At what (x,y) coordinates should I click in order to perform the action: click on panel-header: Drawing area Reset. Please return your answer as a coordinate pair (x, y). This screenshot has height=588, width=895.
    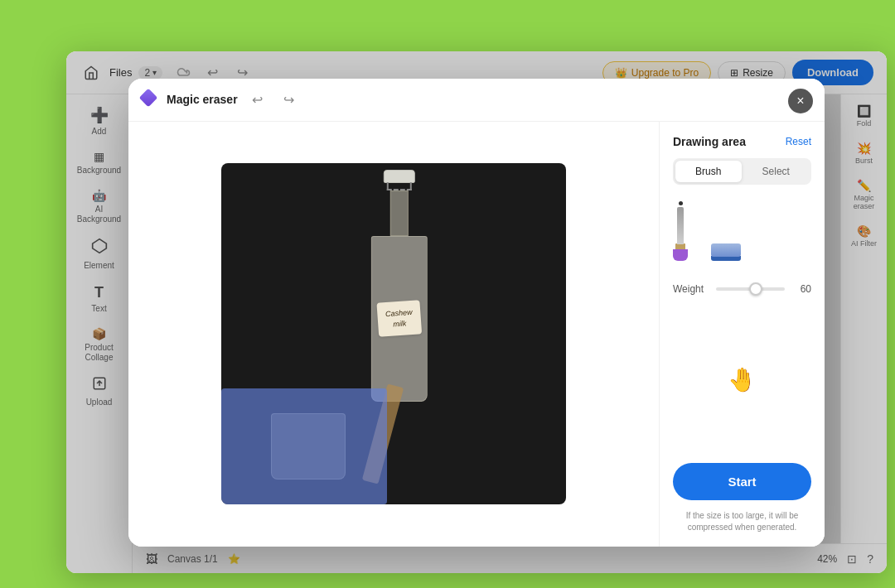
    Looking at the image, I should click on (743, 142).